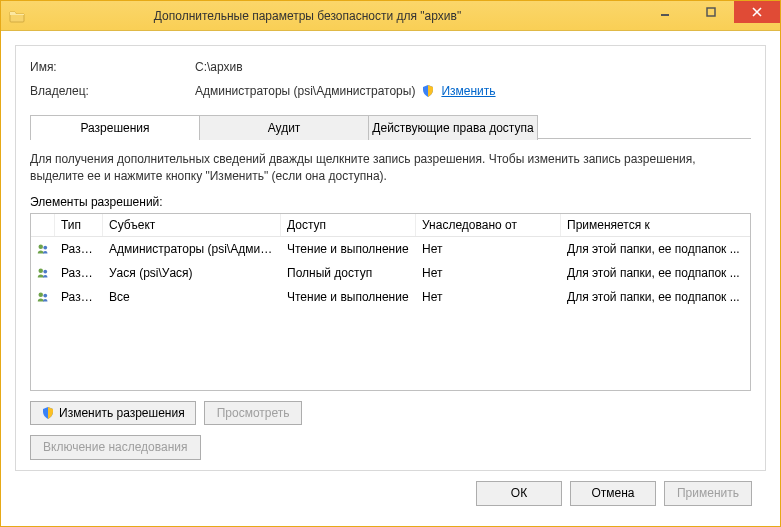  What do you see at coordinates (665, 12) in the screenshot?
I see `minimize-button` at bounding box center [665, 12].